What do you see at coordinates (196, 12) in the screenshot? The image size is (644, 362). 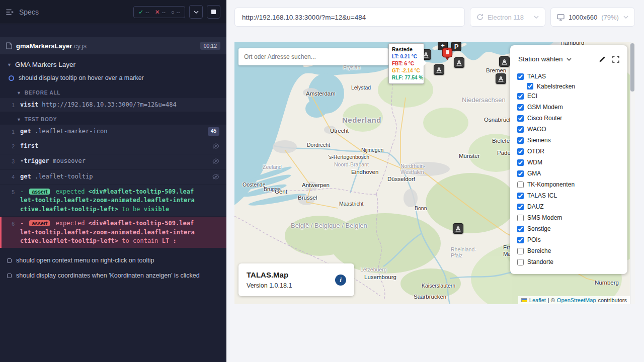 I see `collapse-dropdown-button` at bounding box center [196, 12].